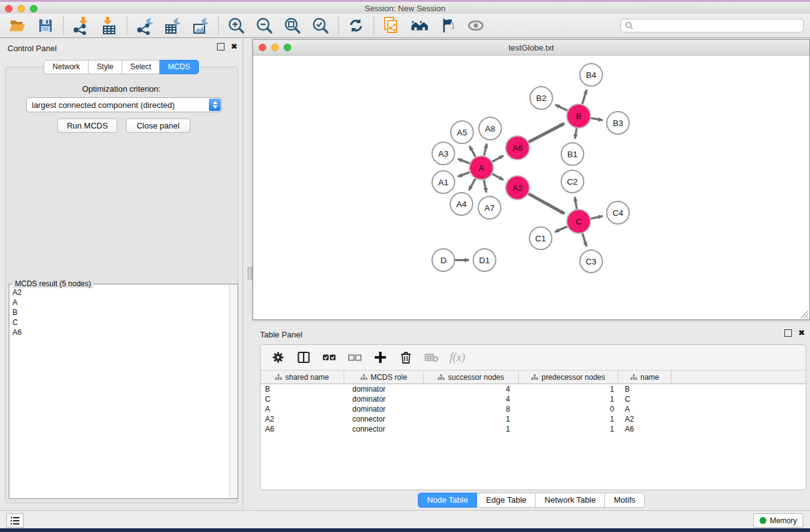  I want to click on edge-B-B1, so click(576, 133).